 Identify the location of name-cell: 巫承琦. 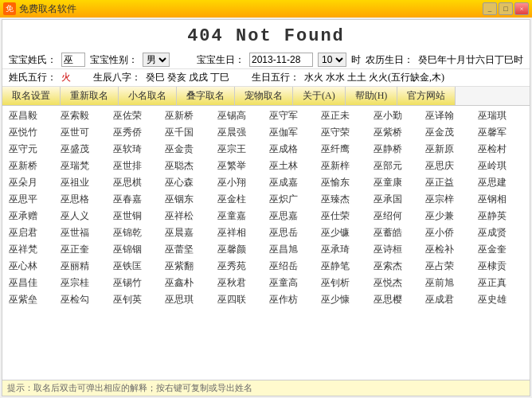
(344, 250).